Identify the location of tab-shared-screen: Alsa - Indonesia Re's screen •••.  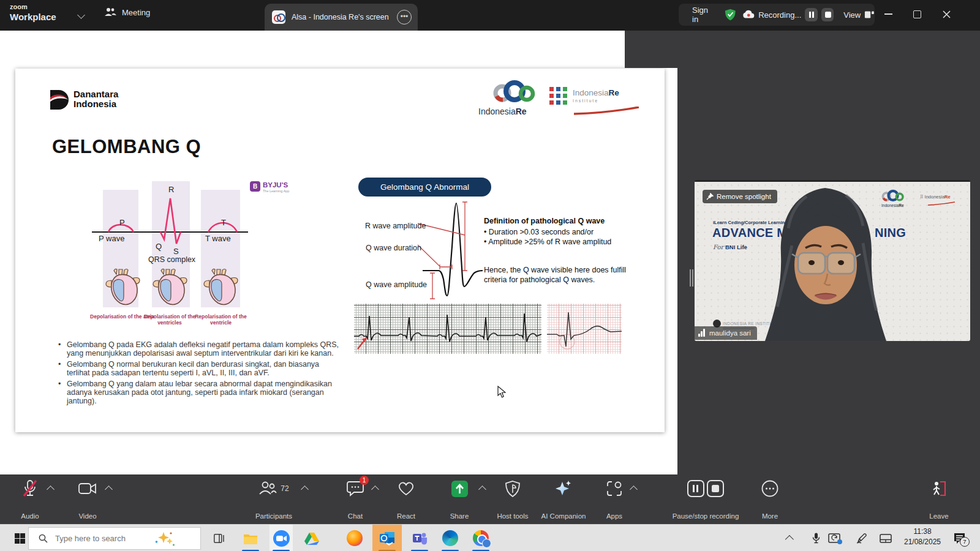
(341, 17).